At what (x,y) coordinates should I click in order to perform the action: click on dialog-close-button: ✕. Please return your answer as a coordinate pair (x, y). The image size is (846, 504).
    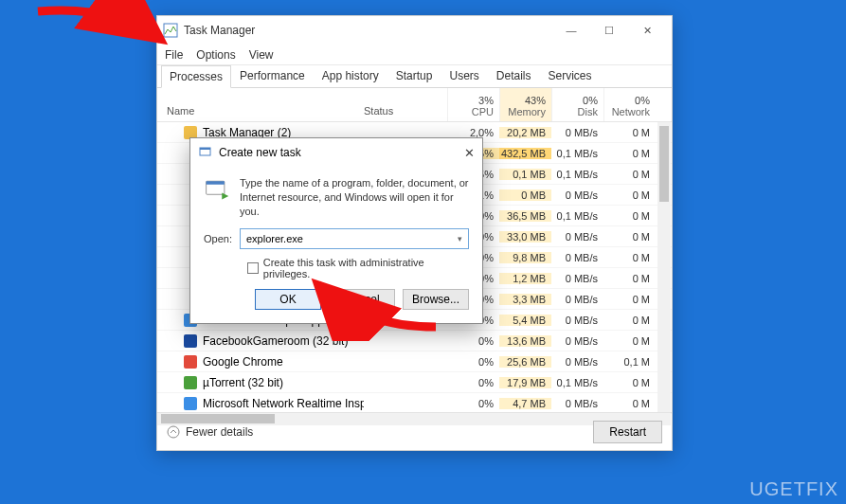
    Looking at the image, I should click on (470, 153).